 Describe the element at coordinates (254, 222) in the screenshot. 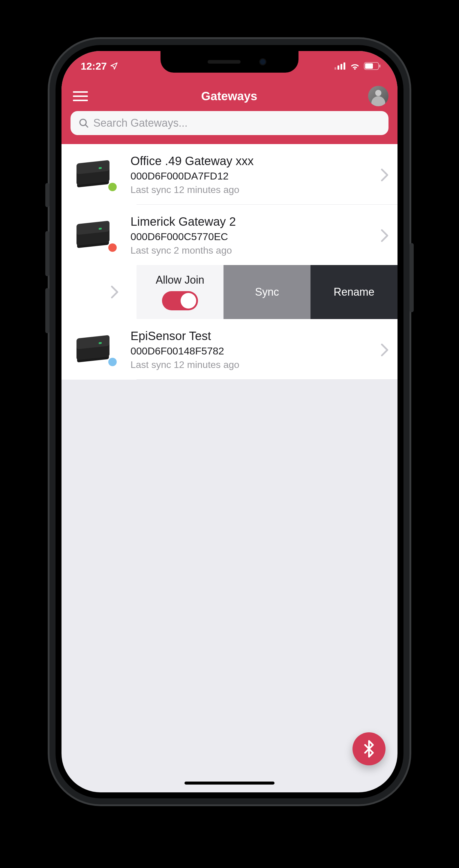

I see `gateway-name: Limerick Gateway 2` at that location.